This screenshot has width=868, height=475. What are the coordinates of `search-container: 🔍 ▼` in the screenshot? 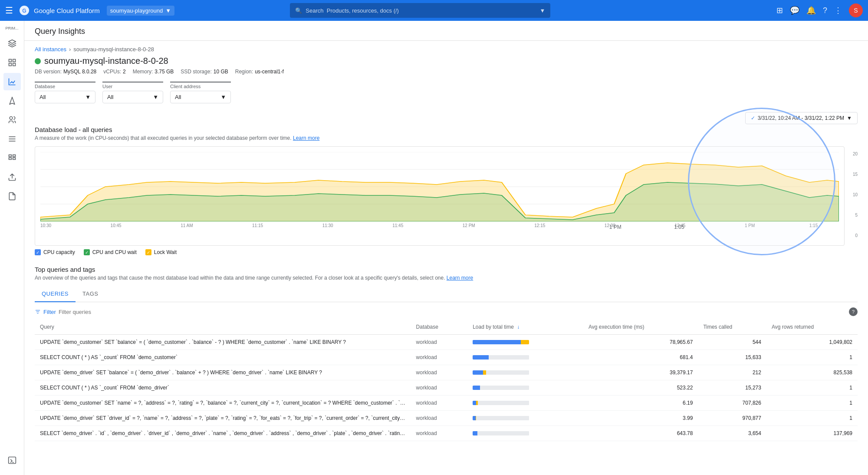 It's located at (420, 10).